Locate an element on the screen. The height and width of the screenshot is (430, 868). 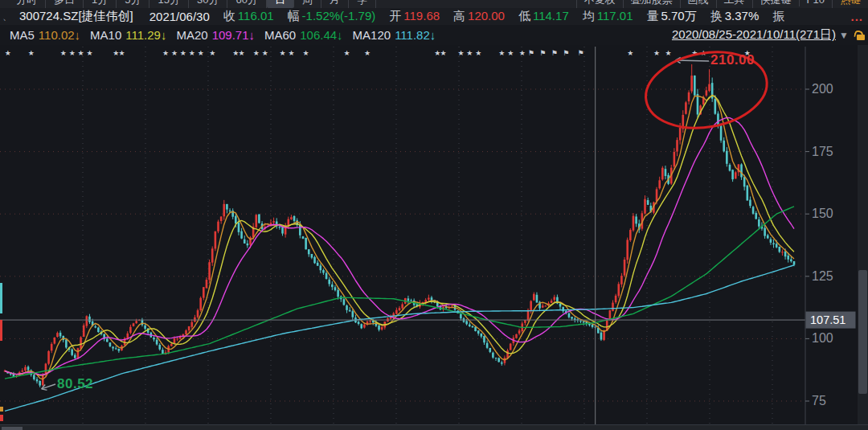
y-axis-tick: 200 is located at coordinates (823, 88).